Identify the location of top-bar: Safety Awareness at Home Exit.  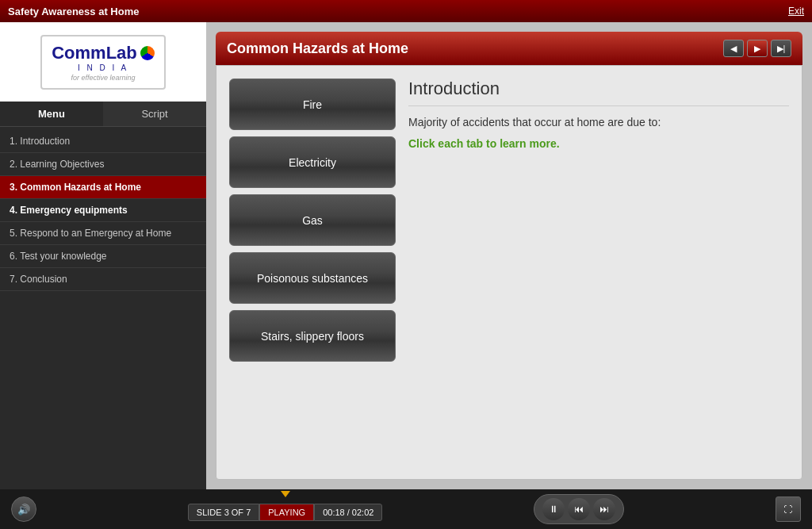
(406, 11).